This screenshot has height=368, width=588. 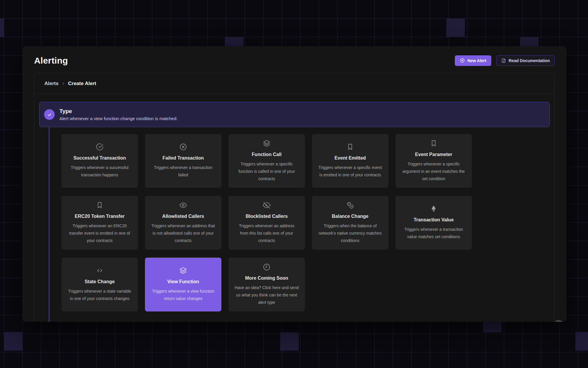 I want to click on alert-type-description: Triggers whenever a specific event is em…, so click(x=350, y=171).